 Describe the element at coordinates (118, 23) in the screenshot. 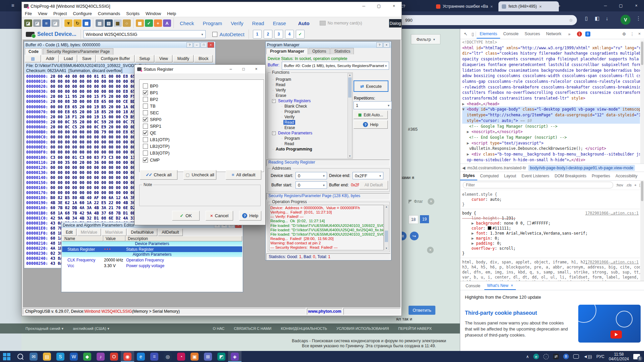

I see `buffer-dump-icon: ▦` at that location.